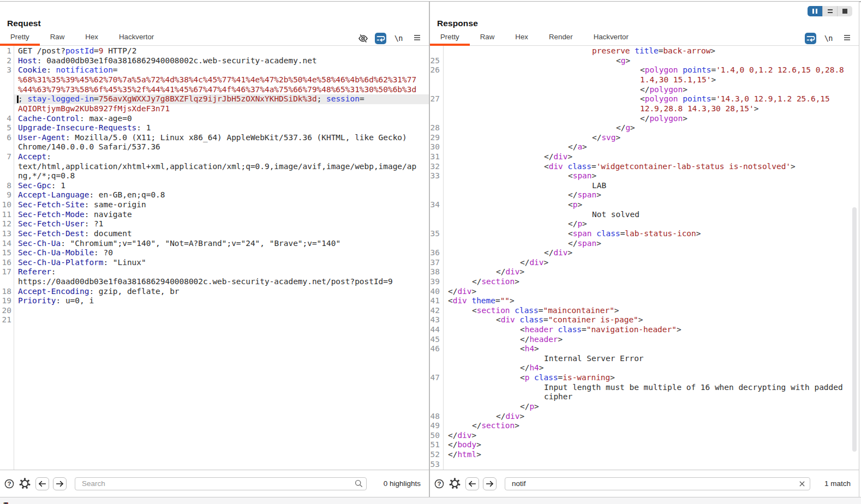  I want to click on code-row: 40</div>, so click(644, 292).